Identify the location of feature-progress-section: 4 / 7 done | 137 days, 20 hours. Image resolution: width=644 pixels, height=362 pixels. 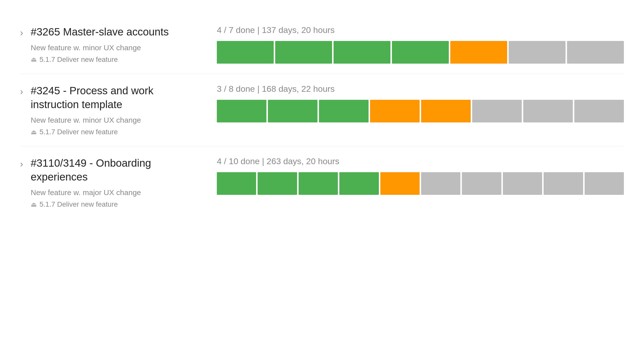
(413, 44).